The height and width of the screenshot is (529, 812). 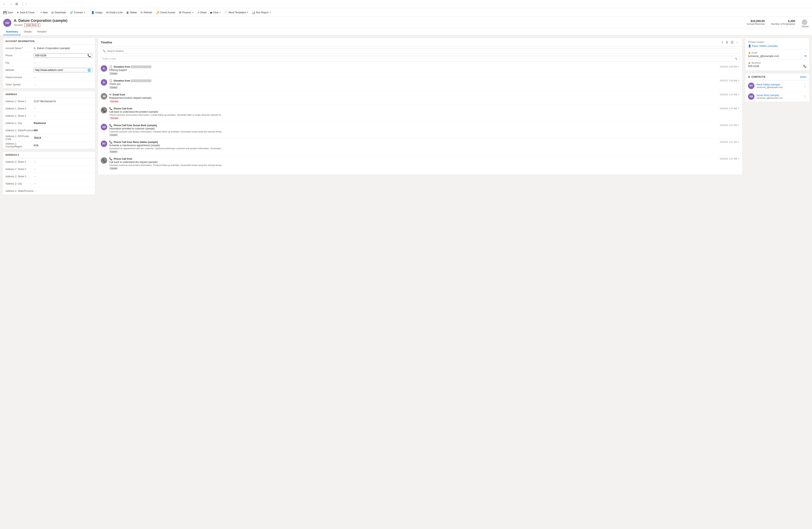 What do you see at coordinates (110, 59) in the screenshot?
I see `note-placeholder: Enter a note...` at bounding box center [110, 59].